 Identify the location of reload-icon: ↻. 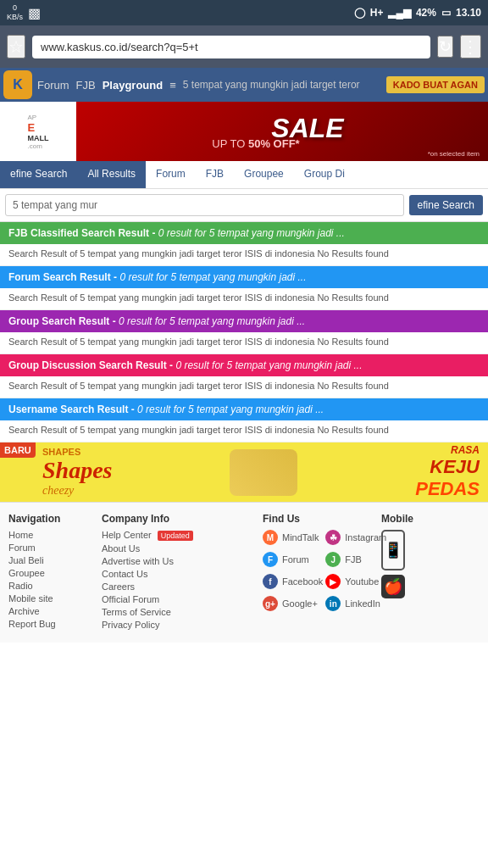
(446, 47).